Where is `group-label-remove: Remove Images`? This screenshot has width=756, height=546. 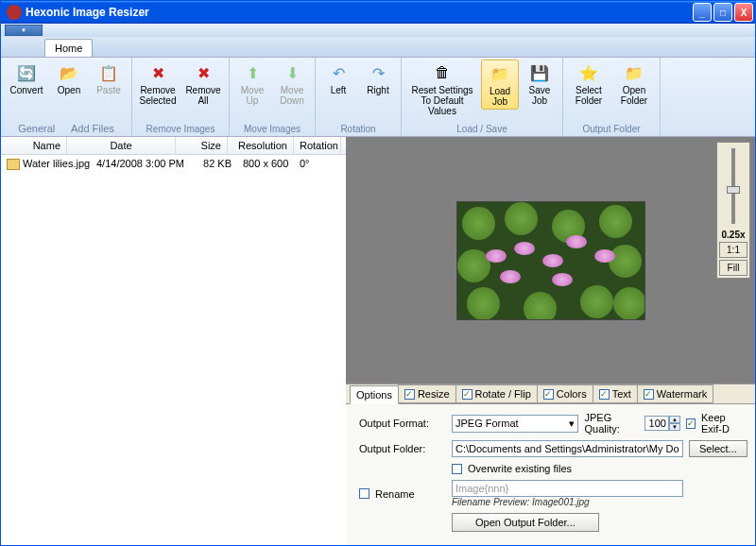 group-label-remove: Remove Images is located at coordinates (180, 128).